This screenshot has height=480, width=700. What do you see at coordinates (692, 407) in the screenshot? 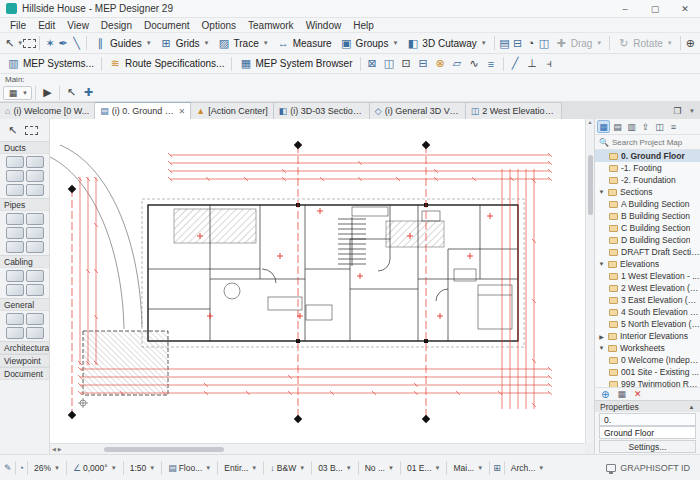
I see `collapse-panel-icon: ▲` at bounding box center [692, 407].